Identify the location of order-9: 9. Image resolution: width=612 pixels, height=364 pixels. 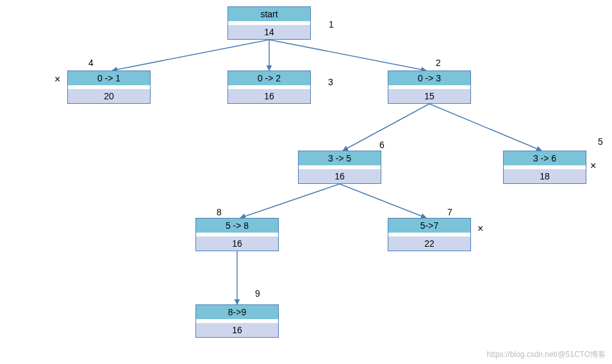
(258, 294).